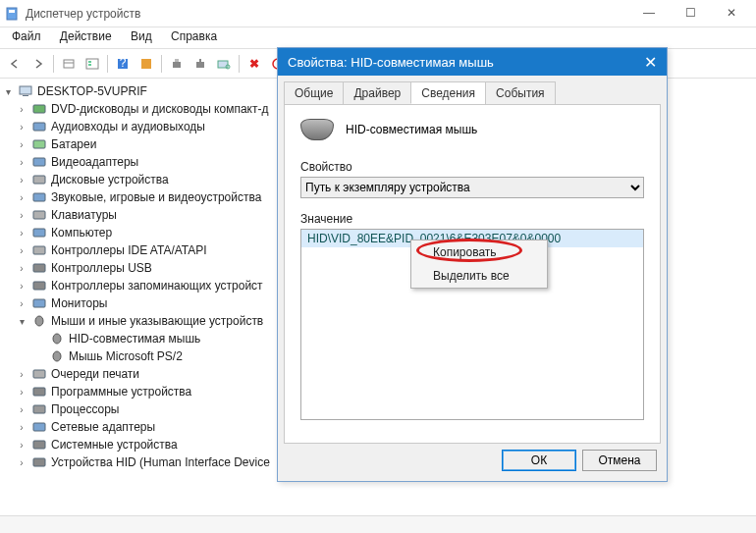  Describe the element at coordinates (465, 63) in the screenshot. I see `dialog-title: Свойства: HID-совместимая мышь` at that location.